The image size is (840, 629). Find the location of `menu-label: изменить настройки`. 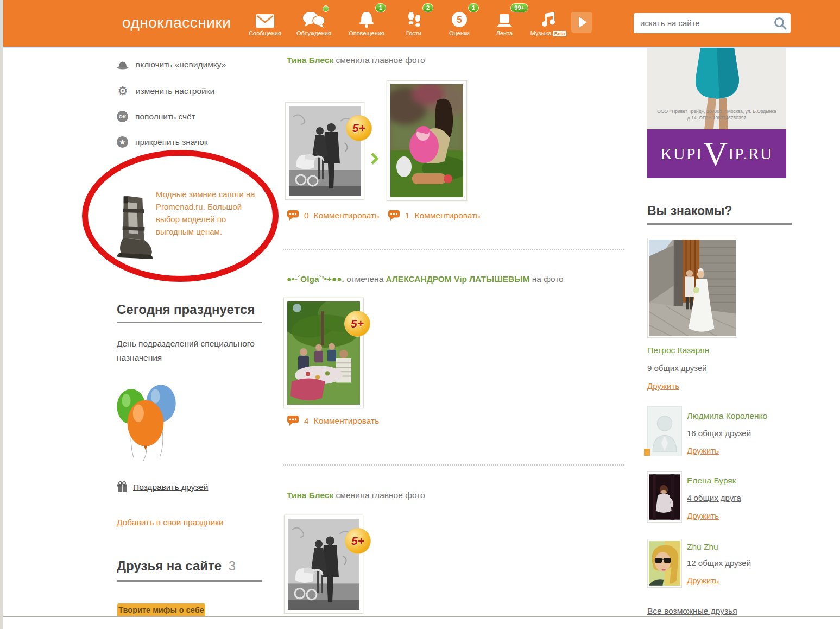

menu-label: изменить настройки is located at coordinates (175, 91).